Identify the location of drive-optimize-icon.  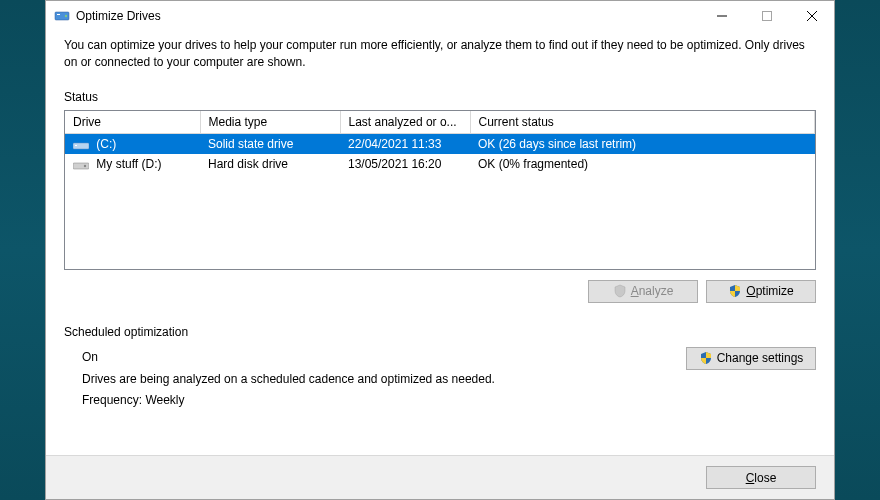
(62, 16).